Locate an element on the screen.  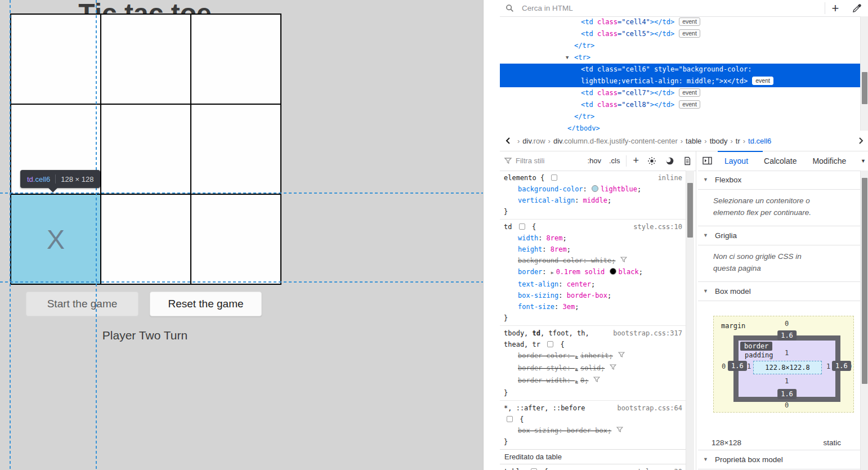
tab-changes: Modifiche is located at coordinates (829, 161).